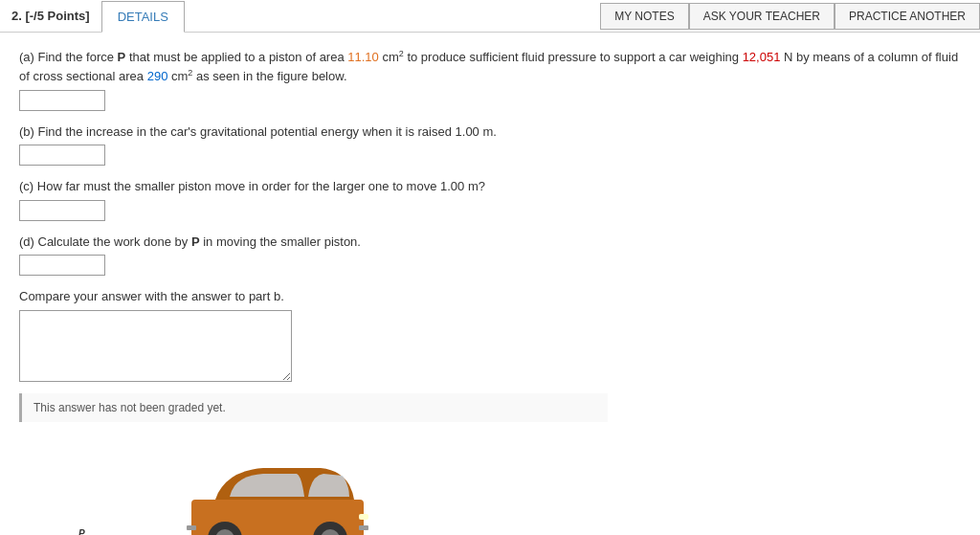 The width and height of the screenshot is (980, 535). What do you see at coordinates (256, 77) in the screenshot?
I see `cm2-2: cm2 as seen in the figure below.` at bounding box center [256, 77].